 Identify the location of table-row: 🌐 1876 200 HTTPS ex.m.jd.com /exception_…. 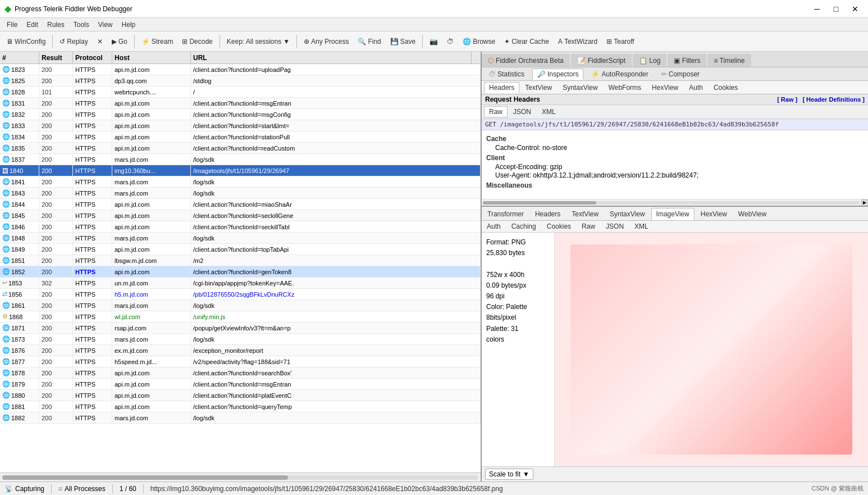
(240, 351).